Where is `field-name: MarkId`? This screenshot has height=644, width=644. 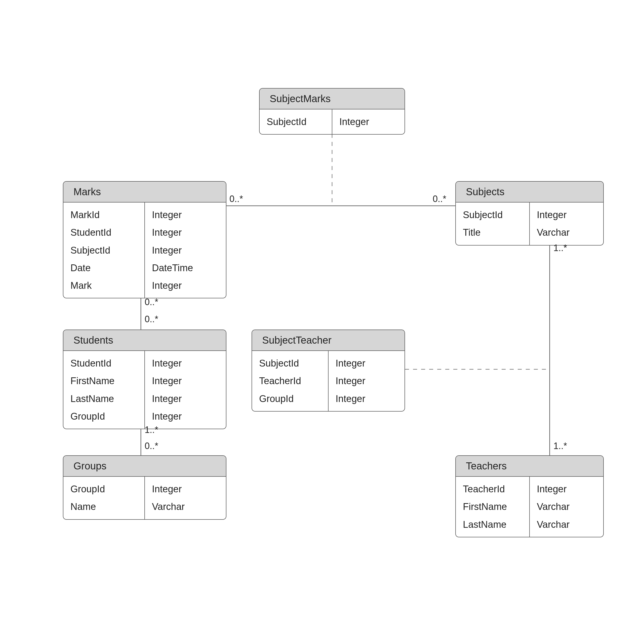
field-name: MarkId is located at coordinates (104, 215).